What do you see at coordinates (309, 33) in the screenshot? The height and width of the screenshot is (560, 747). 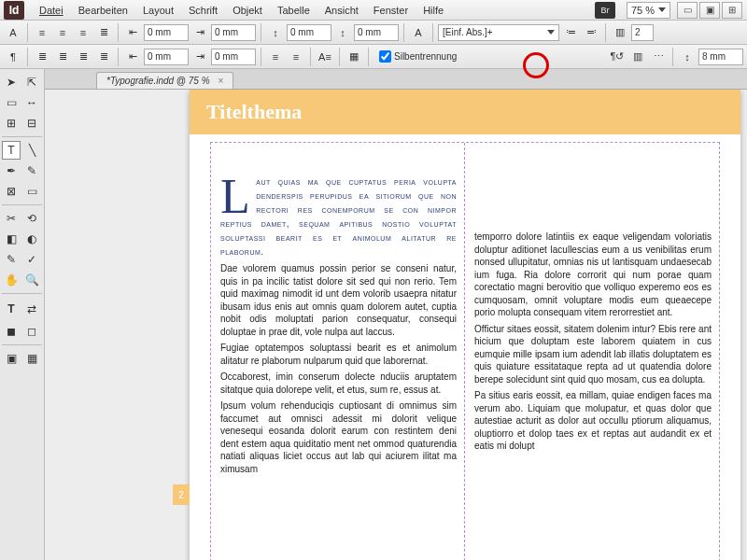 I see `space-before-input: 0 mm` at bounding box center [309, 33].